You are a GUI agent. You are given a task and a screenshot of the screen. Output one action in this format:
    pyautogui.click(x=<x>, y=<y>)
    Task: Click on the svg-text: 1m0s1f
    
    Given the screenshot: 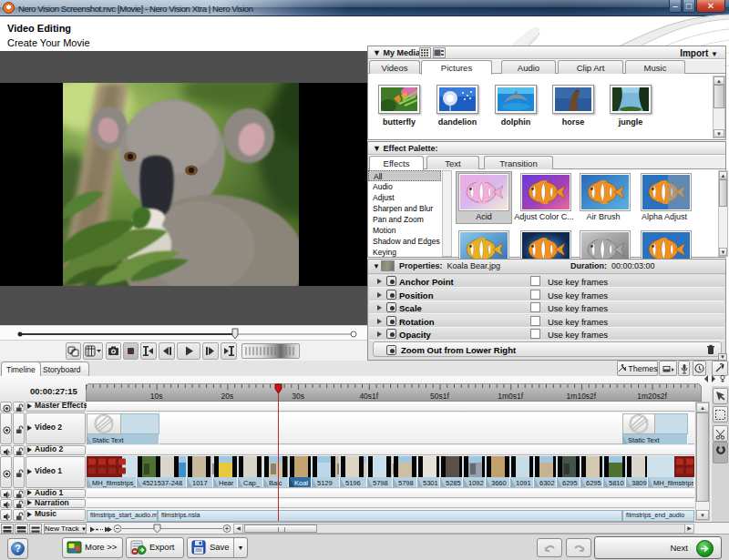 What is the action you would take?
    pyautogui.click(x=510, y=396)
    